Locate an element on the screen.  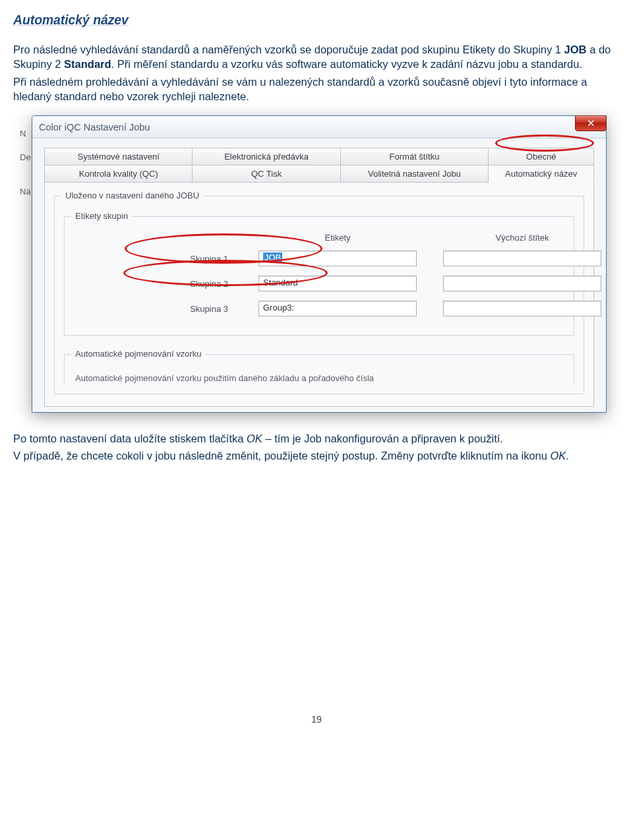
fieldset-legend: Etikety skupin is located at coordinates (102, 216).